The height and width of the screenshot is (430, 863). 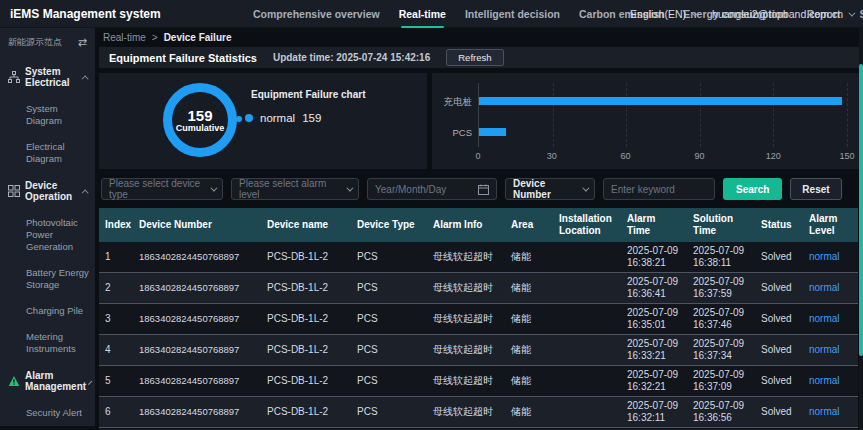 What do you see at coordinates (197, 225) in the screenshot?
I see `col-header-device-number: Device Number` at bounding box center [197, 225].